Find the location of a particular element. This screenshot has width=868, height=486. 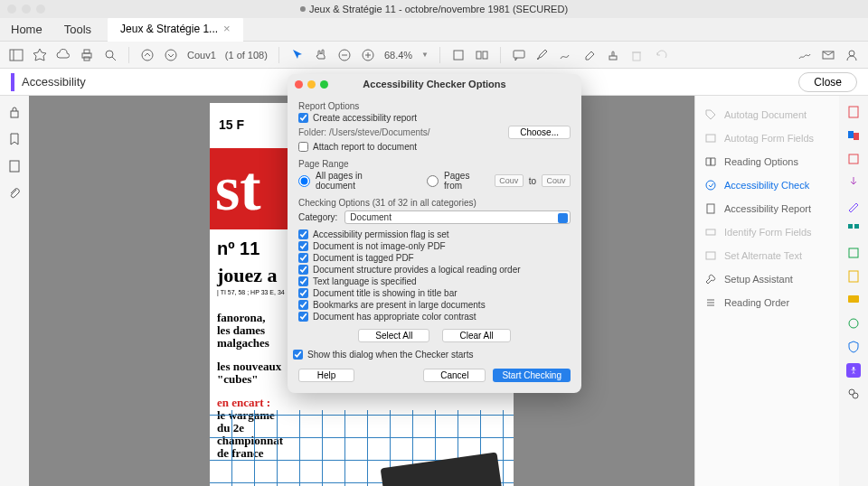

pages-from-label: Pages from is located at coordinates (467, 181).